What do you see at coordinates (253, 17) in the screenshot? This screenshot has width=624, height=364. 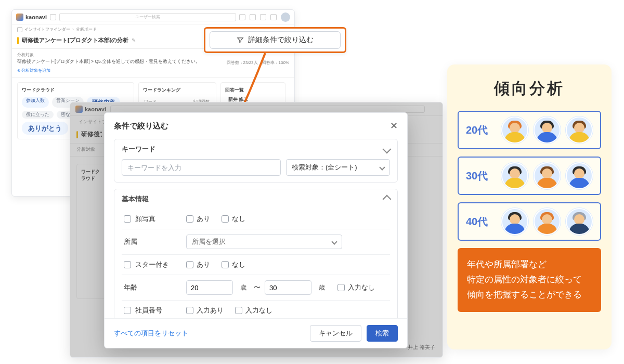 I see `export-icon` at bounding box center [253, 17].